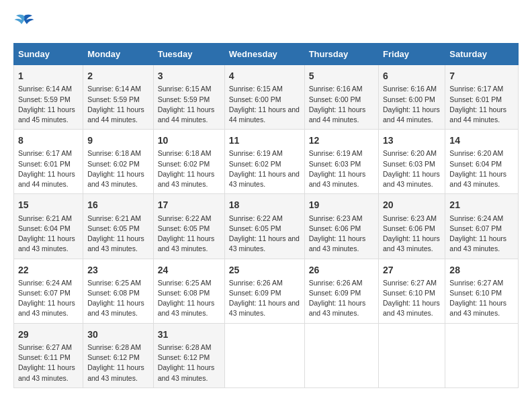 The width and height of the screenshot is (532, 411). Describe the element at coordinates (118, 205) in the screenshot. I see `day-number: 16` at that location.